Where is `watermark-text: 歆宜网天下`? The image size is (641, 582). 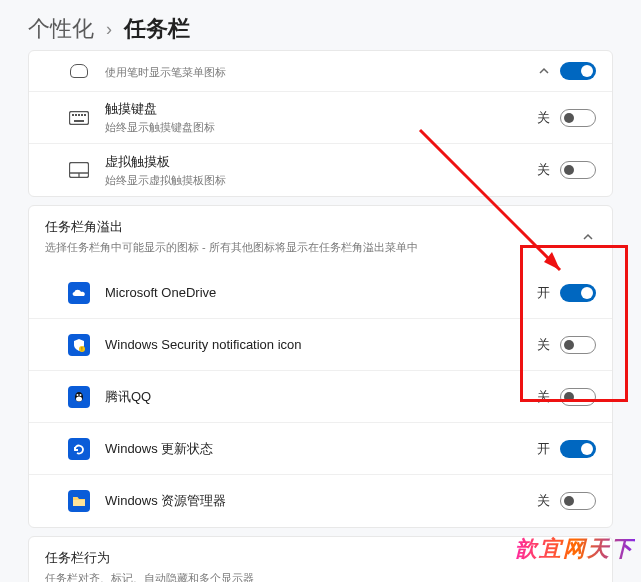 watermark-text: 歆宜网天下 is located at coordinates (575, 549).